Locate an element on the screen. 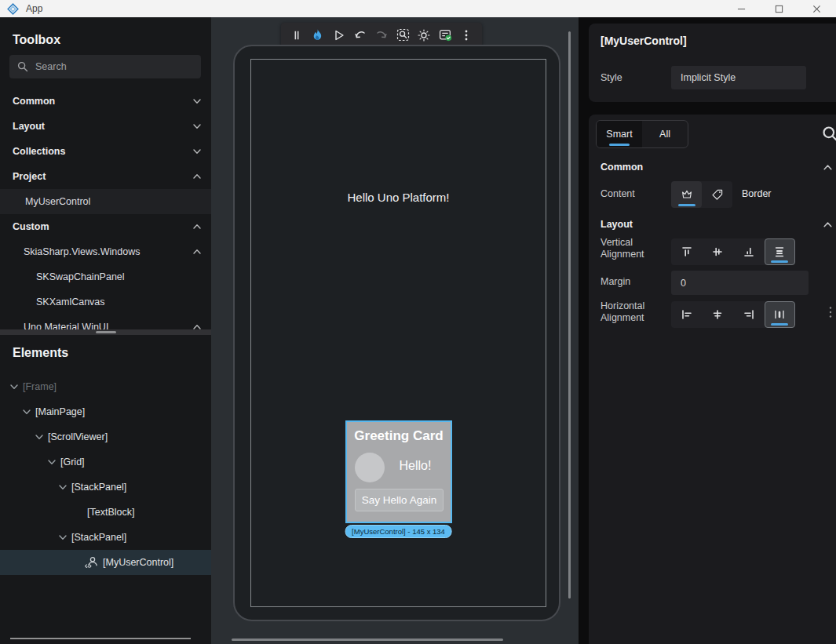 The image size is (836, 644). toolbox-group-uno-material: Uno Material WinUI is located at coordinates (105, 322).